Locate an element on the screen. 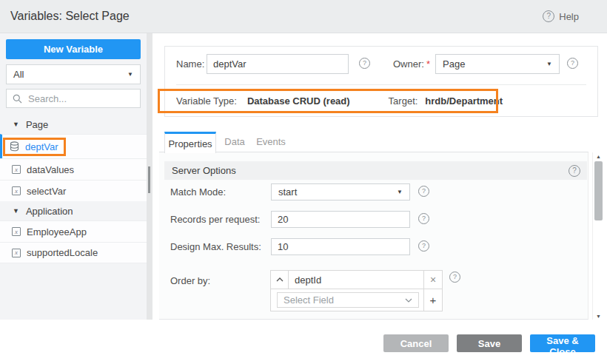 Image resolution: width=607 pixels, height=364 pixels. sort-direction-button is located at coordinates (280, 280).